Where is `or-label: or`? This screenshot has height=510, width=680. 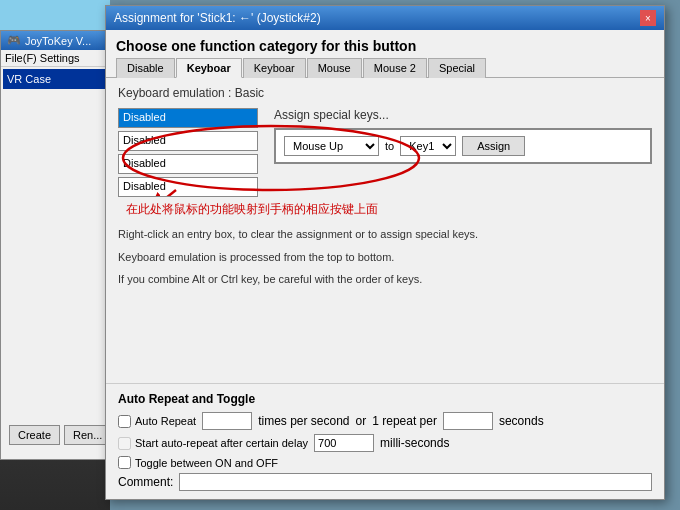 or-label: or is located at coordinates (362, 421).